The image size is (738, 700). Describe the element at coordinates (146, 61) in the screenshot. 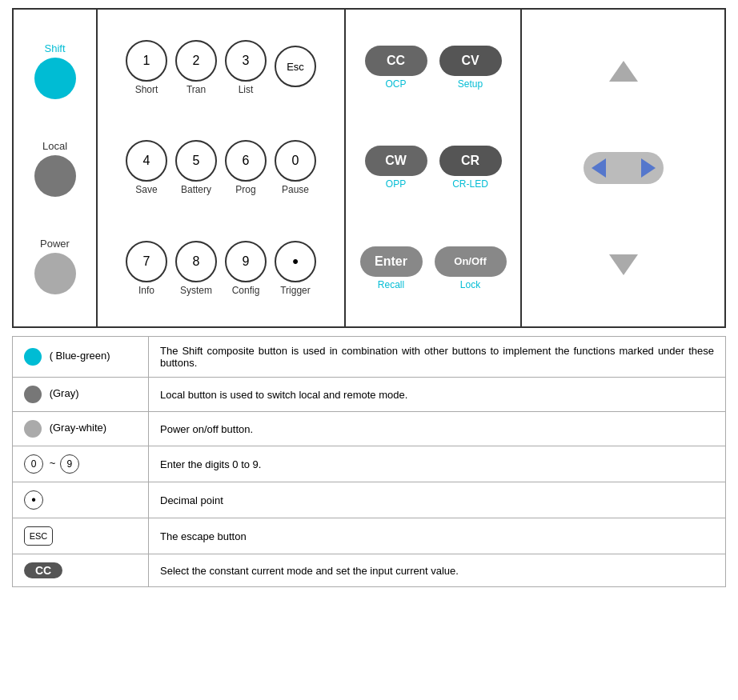

I see `num-button-1: 1` at that location.